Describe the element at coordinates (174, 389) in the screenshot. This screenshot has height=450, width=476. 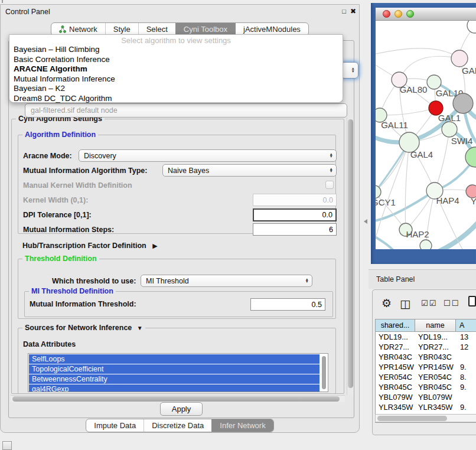
I see `attribute-item-gal4rgexp: gal4RGexp` at that location.